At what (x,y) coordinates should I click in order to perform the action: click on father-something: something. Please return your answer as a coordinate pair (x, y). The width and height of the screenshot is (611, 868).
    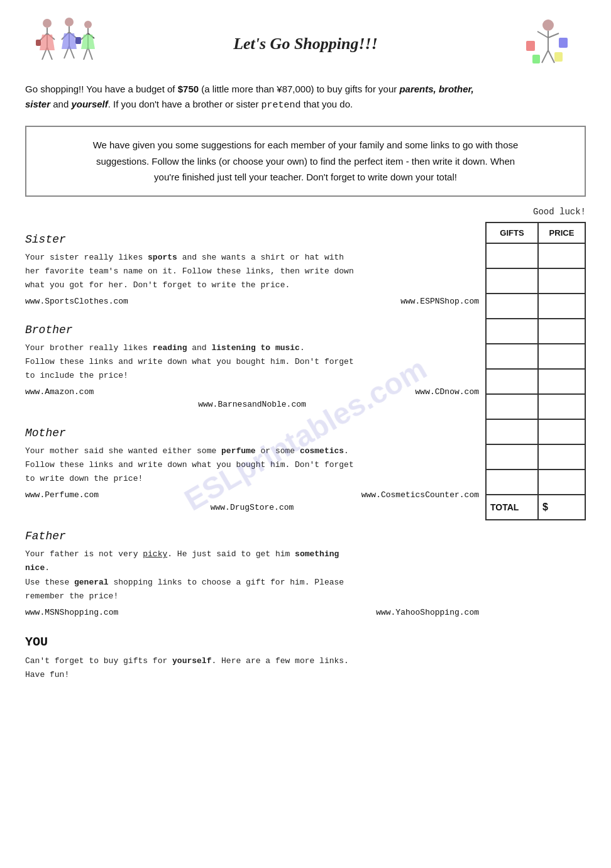
    Looking at the image, I should click on (317, 554).